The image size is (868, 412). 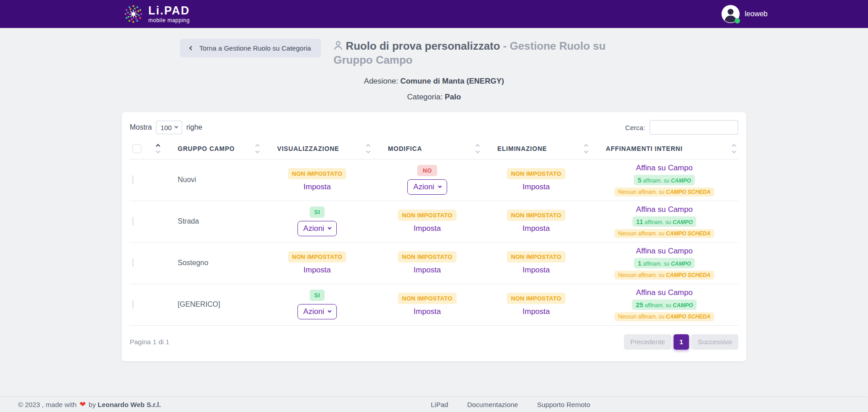 What do you see at coordinates (694, 127) in the screenshot?
I see `search-input` at bounding box center [694, 127].